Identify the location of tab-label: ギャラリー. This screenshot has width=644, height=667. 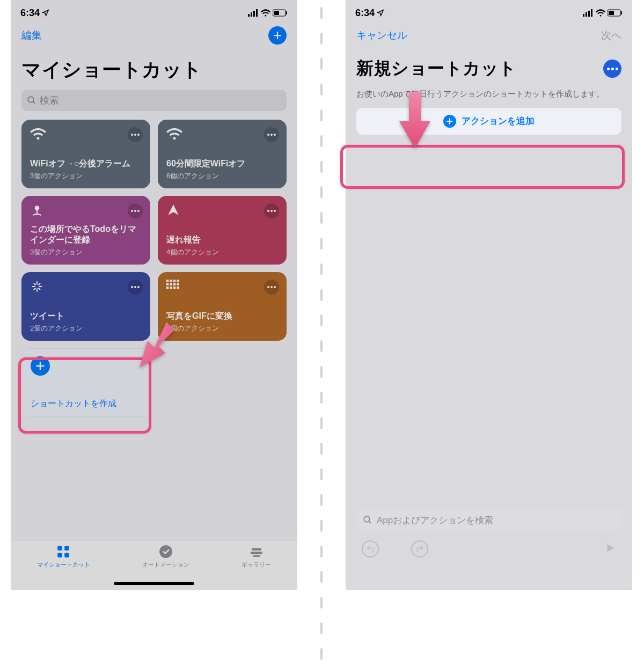
(257, 565).